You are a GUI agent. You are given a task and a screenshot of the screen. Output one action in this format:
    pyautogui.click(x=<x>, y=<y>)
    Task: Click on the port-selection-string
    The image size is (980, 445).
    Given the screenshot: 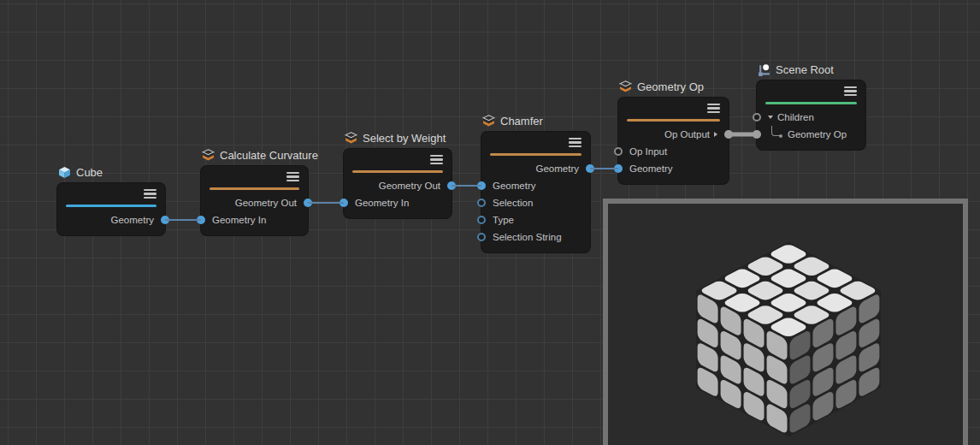 What is the action you would take?
    pyautogui.click(x=481, y=237)
    